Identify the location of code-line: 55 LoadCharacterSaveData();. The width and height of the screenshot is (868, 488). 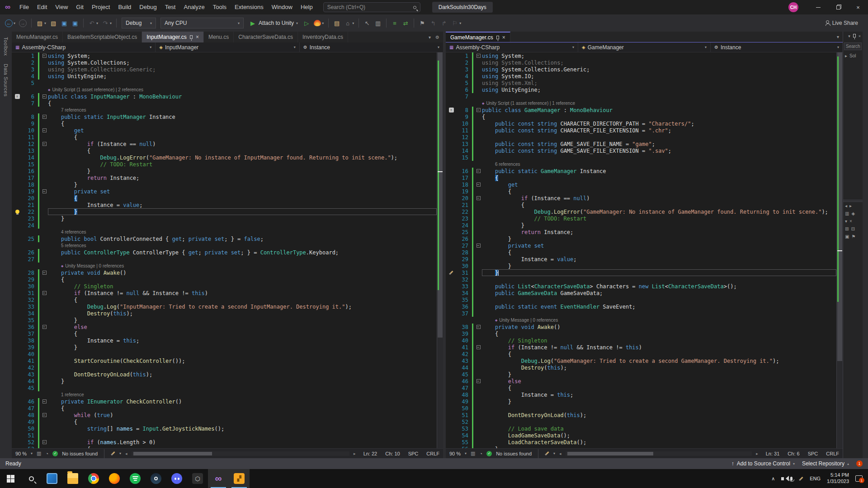
(641, 442).